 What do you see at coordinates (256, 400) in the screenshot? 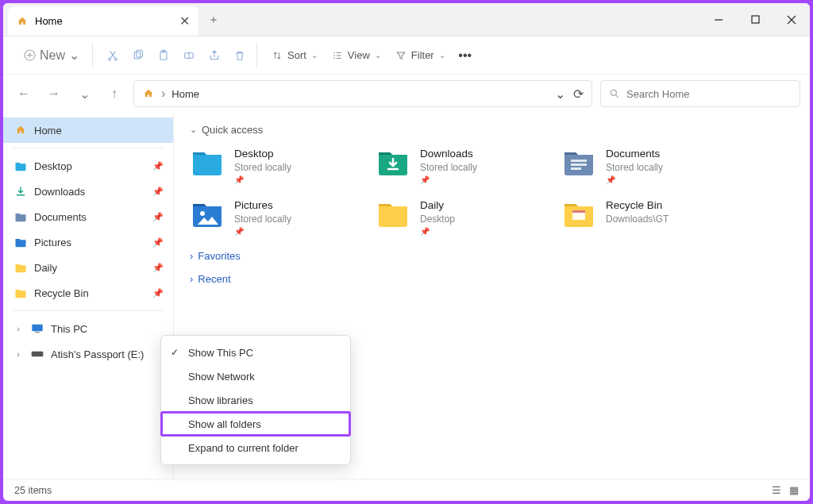
I see `context-menu: Show This PCShow NetworkShow librariesSh…` at bounding box center [256, 400].